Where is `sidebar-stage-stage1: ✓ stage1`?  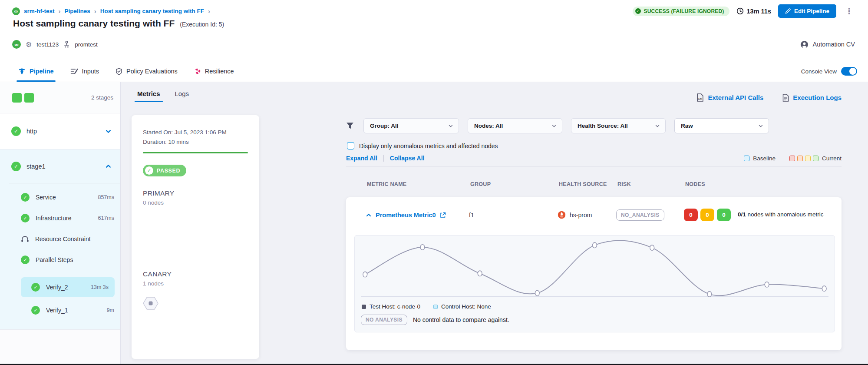 sidebar-stage-stage1: ✓ stage1 is located at coordinates (60, 166).